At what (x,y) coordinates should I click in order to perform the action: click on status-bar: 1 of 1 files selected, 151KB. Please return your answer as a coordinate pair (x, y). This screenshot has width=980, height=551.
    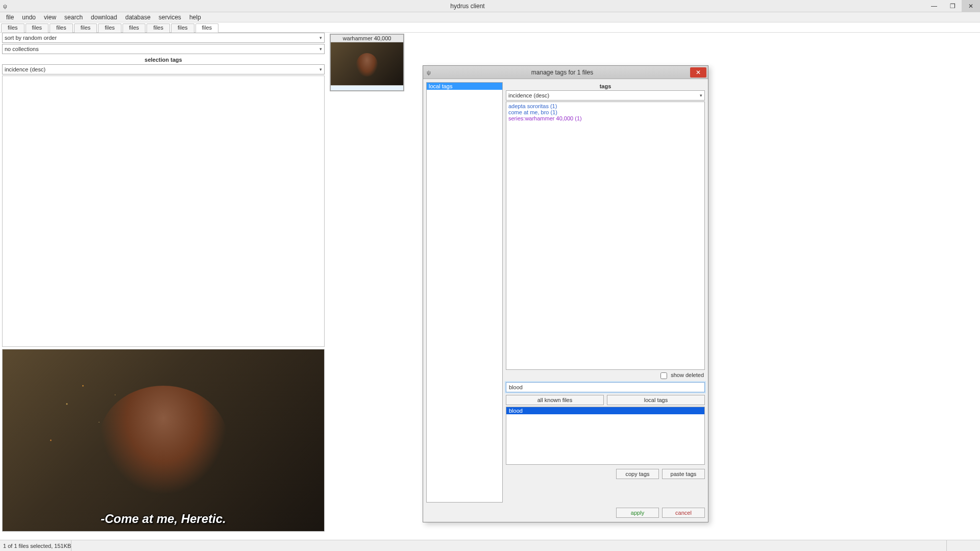
    Looking at the image, I should click on (490, 545).